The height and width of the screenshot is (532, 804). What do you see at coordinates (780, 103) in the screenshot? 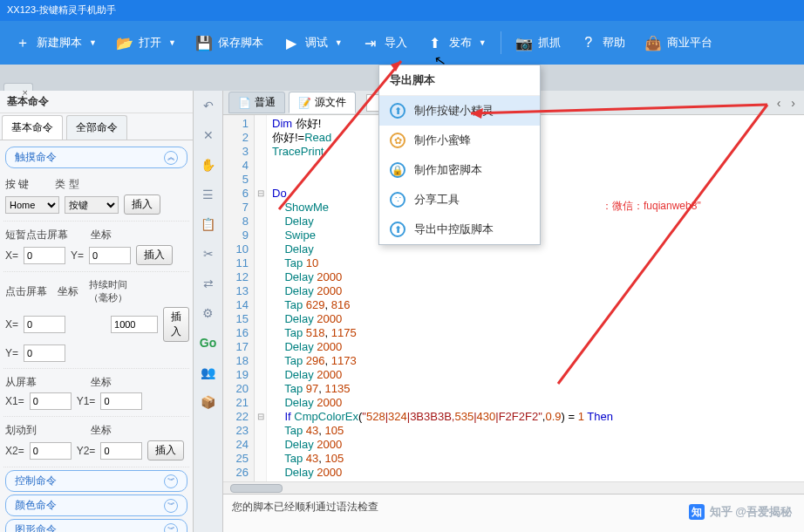
I see `nav-prev: ‹` at bounding box center [780, 103].